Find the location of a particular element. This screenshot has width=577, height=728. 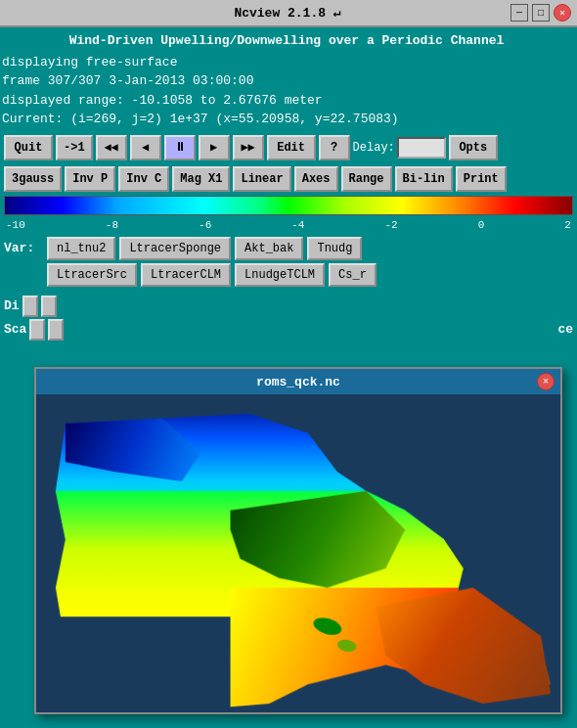

var-label: Var: is located at coordinates (23, 249).